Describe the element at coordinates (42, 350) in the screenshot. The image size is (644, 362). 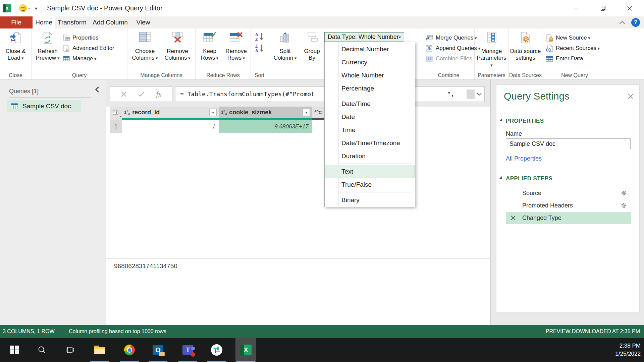
I see `taskbar-search-button` at that location.